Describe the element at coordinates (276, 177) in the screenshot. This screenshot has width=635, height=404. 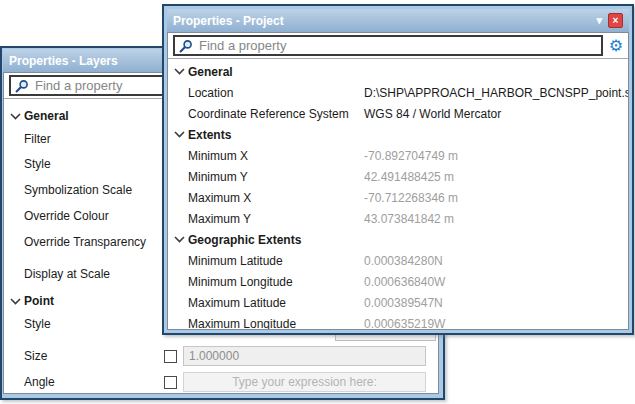
I see `property-label: Minimum Y` at that location.